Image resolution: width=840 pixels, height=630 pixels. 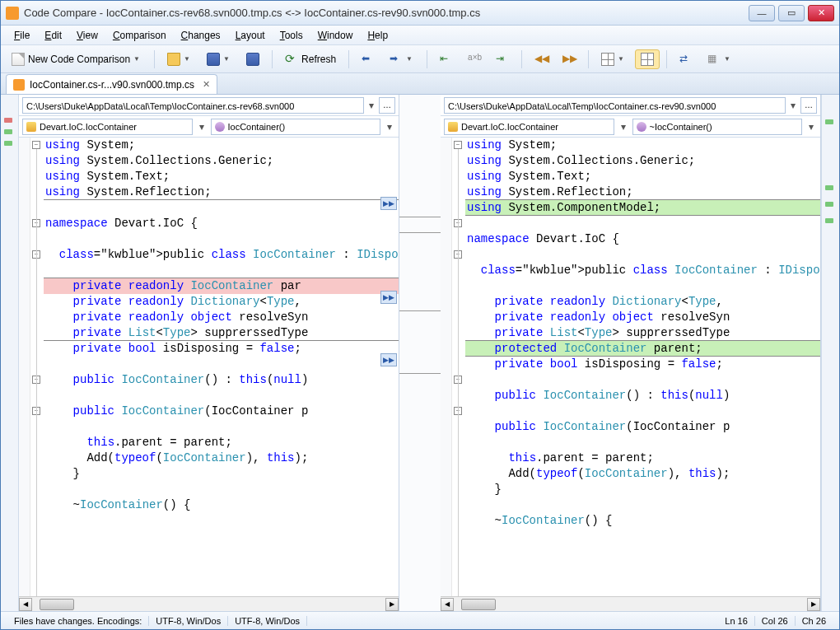 I want to click on left-path-input: C:\Users\Duke\AppData\Local\Temp\IocCont…, so click(x=193, y=105).